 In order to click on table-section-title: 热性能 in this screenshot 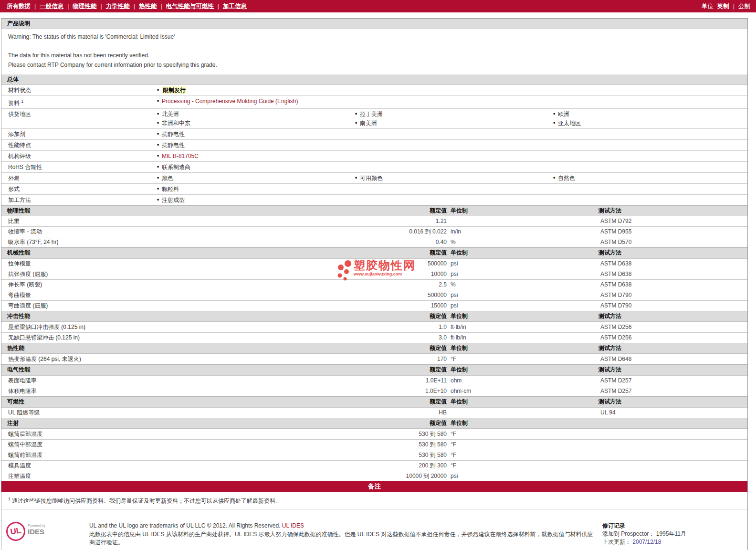, I will do `click(145, 349)`.